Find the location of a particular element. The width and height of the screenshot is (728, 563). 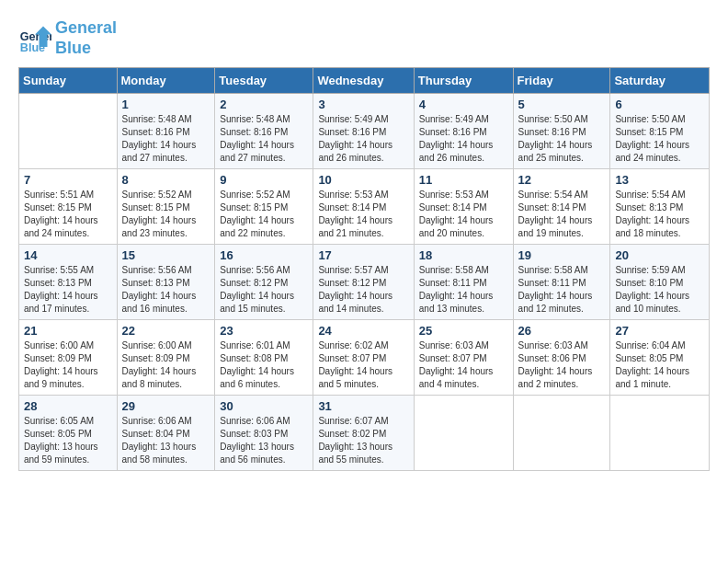

day-header-friday: Friday is located at coordinates (562, 81).